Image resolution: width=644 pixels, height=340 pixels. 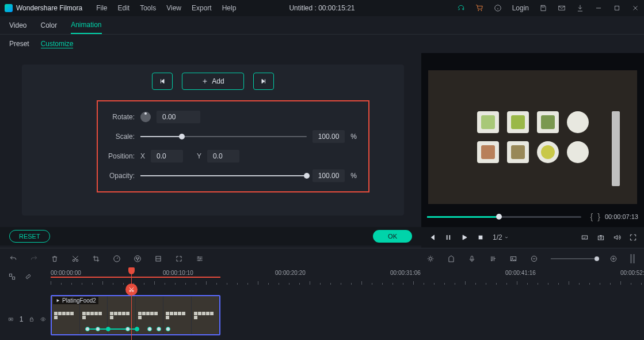 What do you see at coordinates (20, 44) in the screenshot?
I see `subtab-preset: Preset` at bounding box center [20, 44].